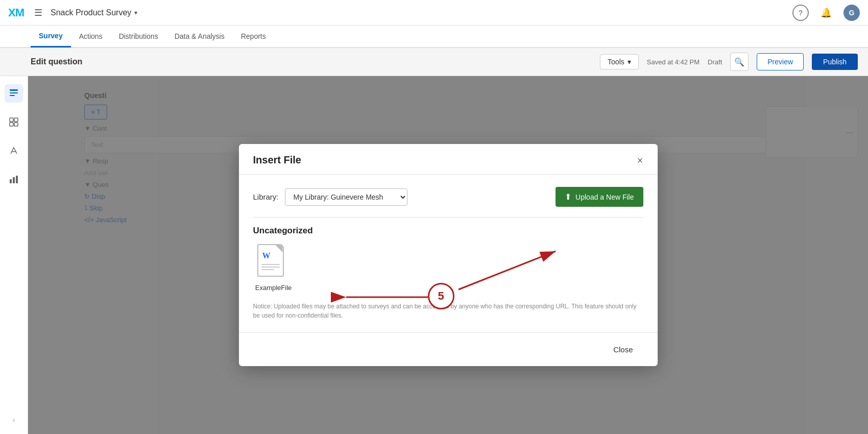  I want to click on tab-actions: Actions, so click(91, 36).